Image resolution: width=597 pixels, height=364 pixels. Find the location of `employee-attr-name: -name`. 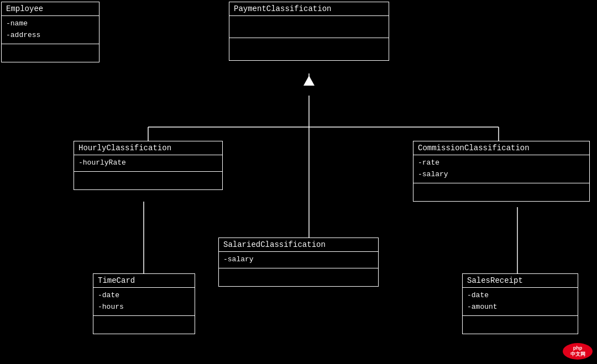

employee-attr-name: -name is located at coordinates (50, 24).